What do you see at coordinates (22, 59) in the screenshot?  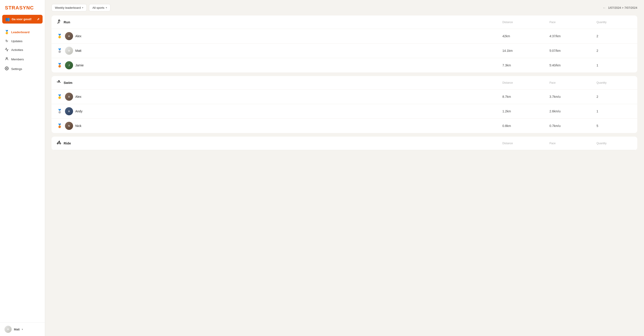 I see `sidebar-item-members: Members` at bounding box center [22, 59].